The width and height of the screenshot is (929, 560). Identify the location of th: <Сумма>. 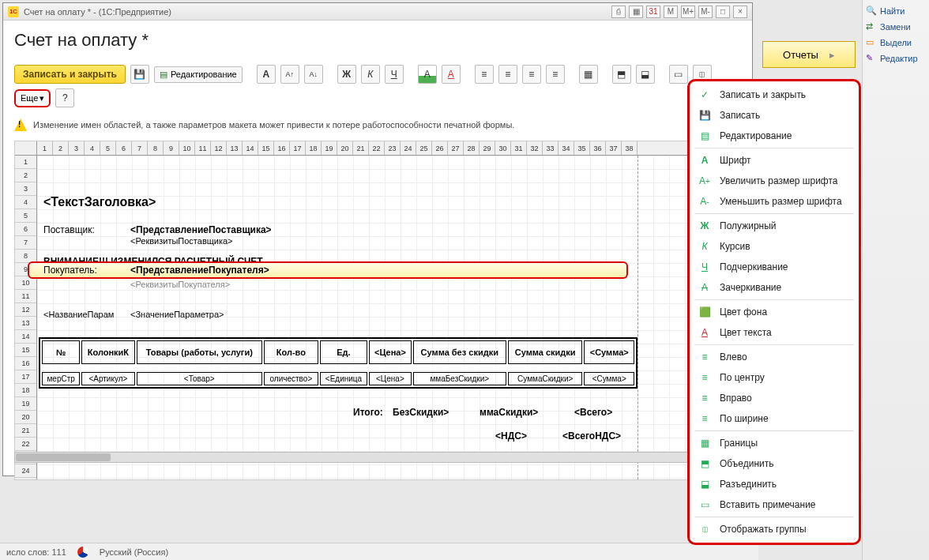
(609, 352).